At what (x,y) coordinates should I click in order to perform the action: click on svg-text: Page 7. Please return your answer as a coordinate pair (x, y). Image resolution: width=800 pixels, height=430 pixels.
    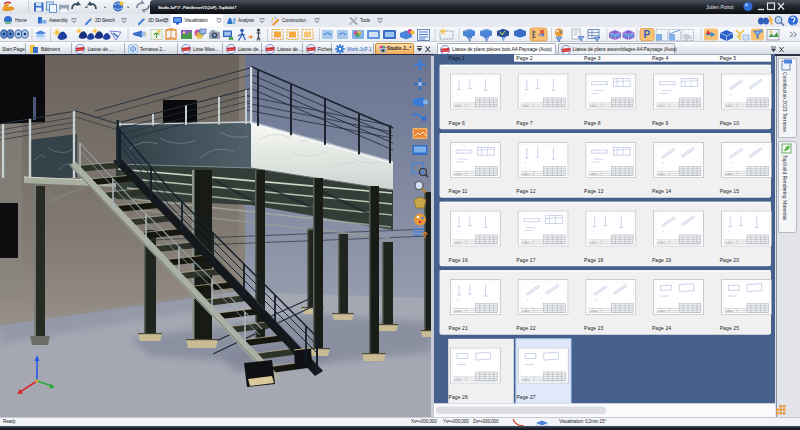
    Looking at the image, I should click on (524, 123).